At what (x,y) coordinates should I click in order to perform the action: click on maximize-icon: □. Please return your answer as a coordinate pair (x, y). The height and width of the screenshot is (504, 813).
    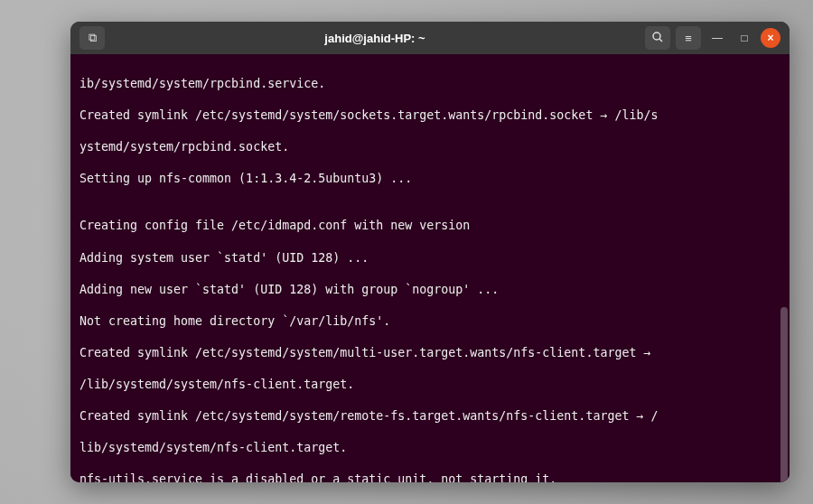
    Looking at the image, I should click on (744, 38).